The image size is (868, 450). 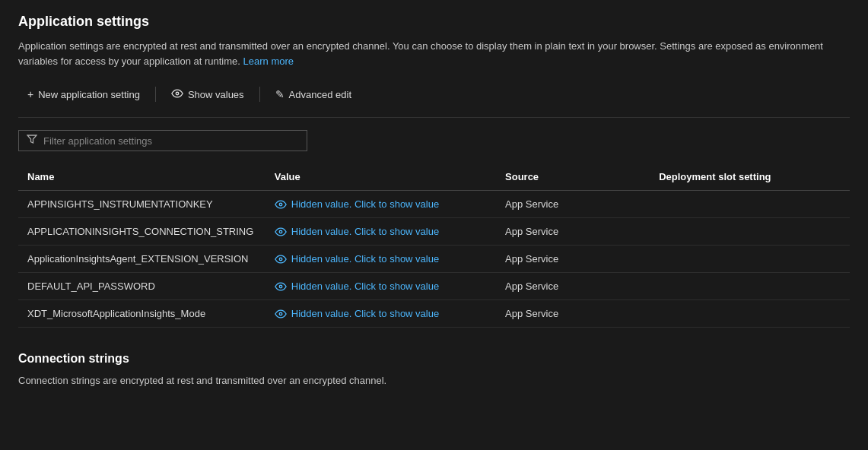 I want to click on table-row: APPINSIGHTS_INSTRUMENTATIONKEY Hidden va…, so click(x=434, y=204).